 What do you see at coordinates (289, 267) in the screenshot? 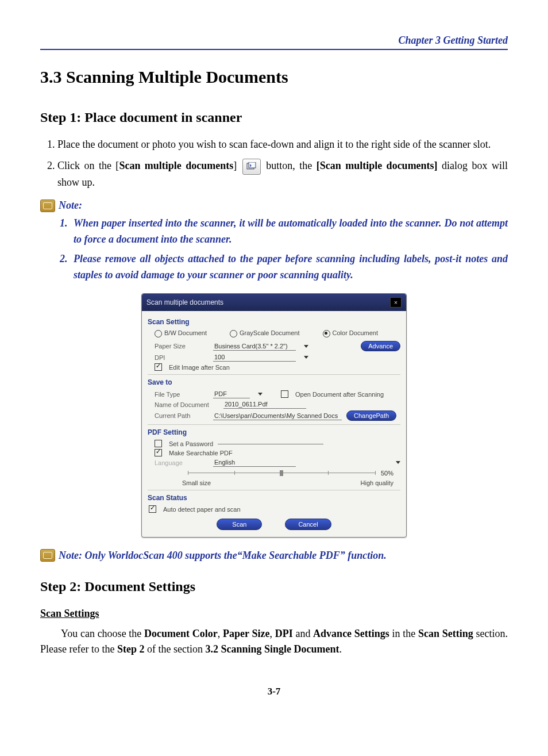
I see `note-item-2: Please remove all objects attached to th…` at bounding box center [289, 267].